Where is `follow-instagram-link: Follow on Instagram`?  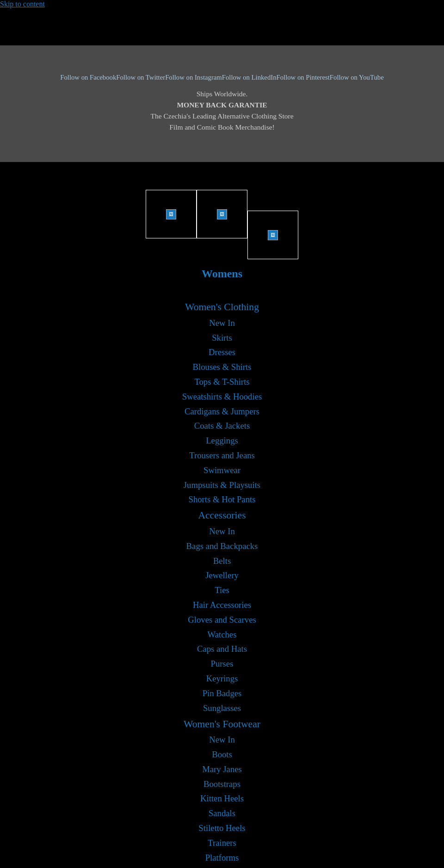 follow-instagram-link: Follow on Instagram is located at coordinates (193, 77).